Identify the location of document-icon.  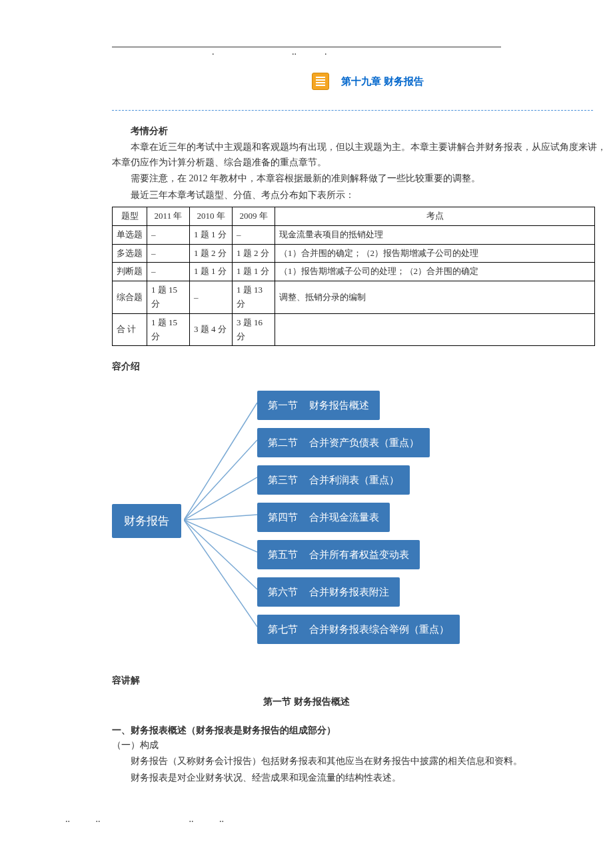
(320, 81).